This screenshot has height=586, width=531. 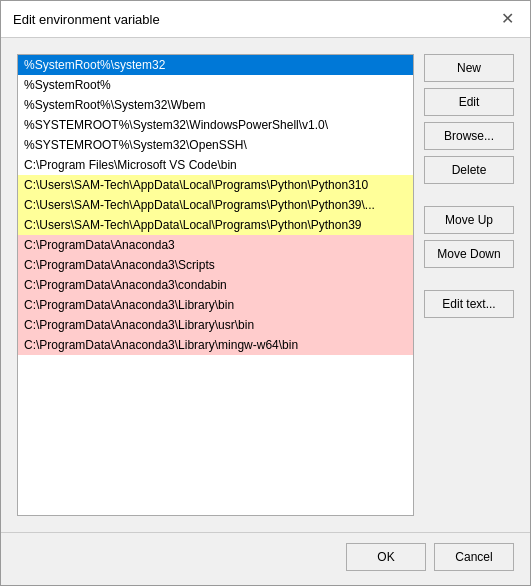 What do you see at coordinates (216, 305) in the screenshot?
I see `list-item: C:\ProgramData\Anaconda3\Library\bin` at bounding box center [216, 305].